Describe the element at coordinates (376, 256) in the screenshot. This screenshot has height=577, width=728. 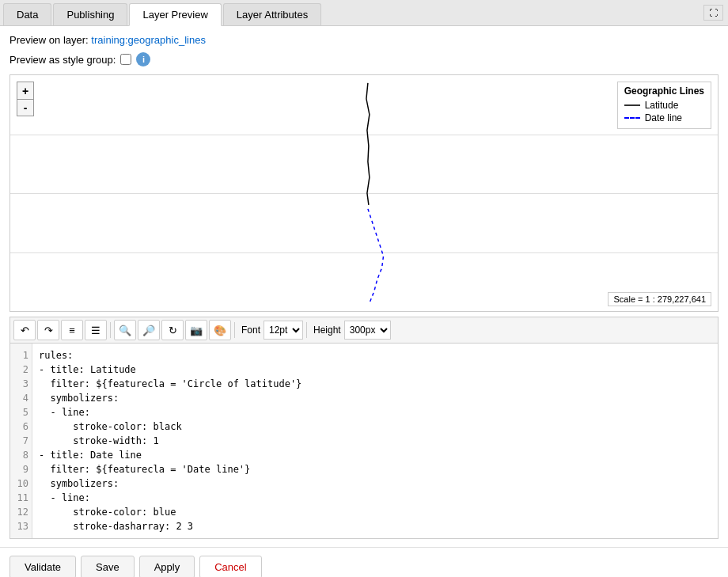
I see `date-line` at that location.